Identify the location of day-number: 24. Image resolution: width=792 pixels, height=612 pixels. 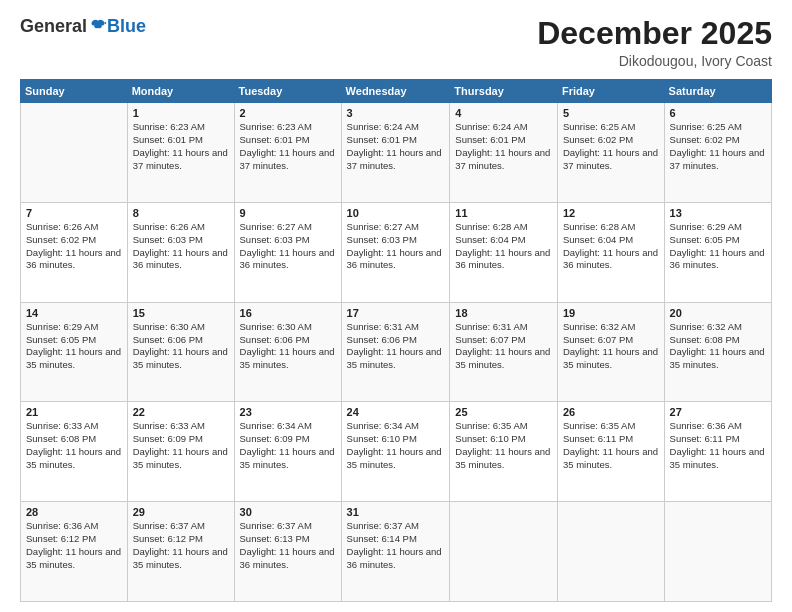
(396, 412).